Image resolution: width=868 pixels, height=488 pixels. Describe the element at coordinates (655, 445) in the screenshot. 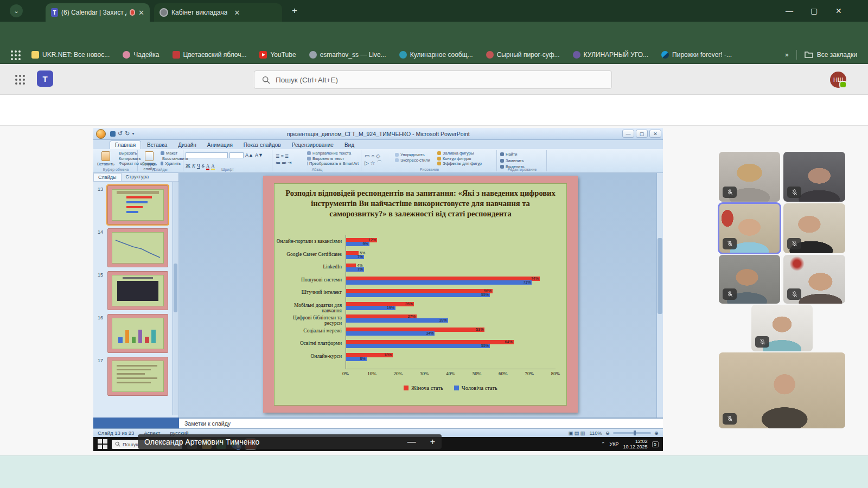

I see `notification-badge: 5` at that location.